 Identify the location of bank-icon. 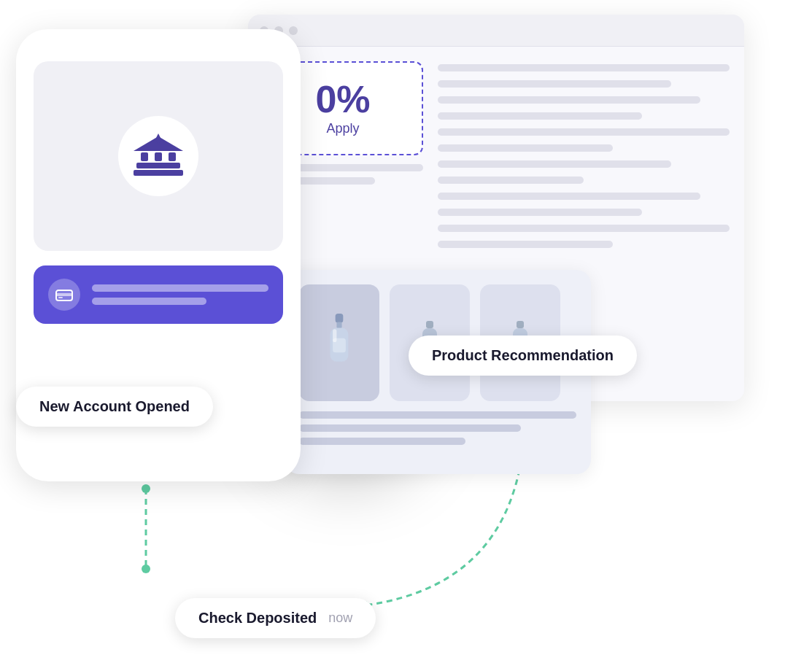
(158, 156).